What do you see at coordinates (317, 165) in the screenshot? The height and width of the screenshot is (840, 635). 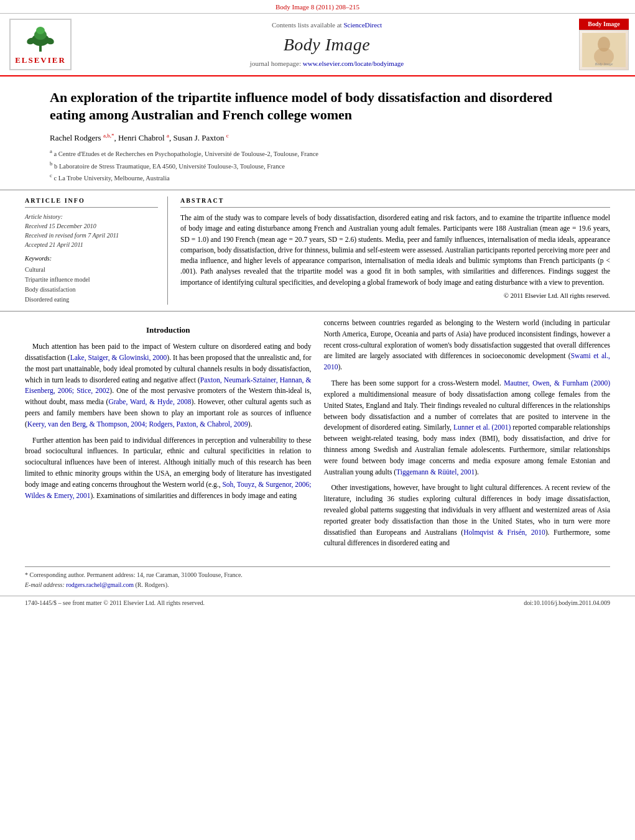 I see `affiliation-b: b b Laboratoire de Stress Traumatique, E…` at bounding box center [317, 165].